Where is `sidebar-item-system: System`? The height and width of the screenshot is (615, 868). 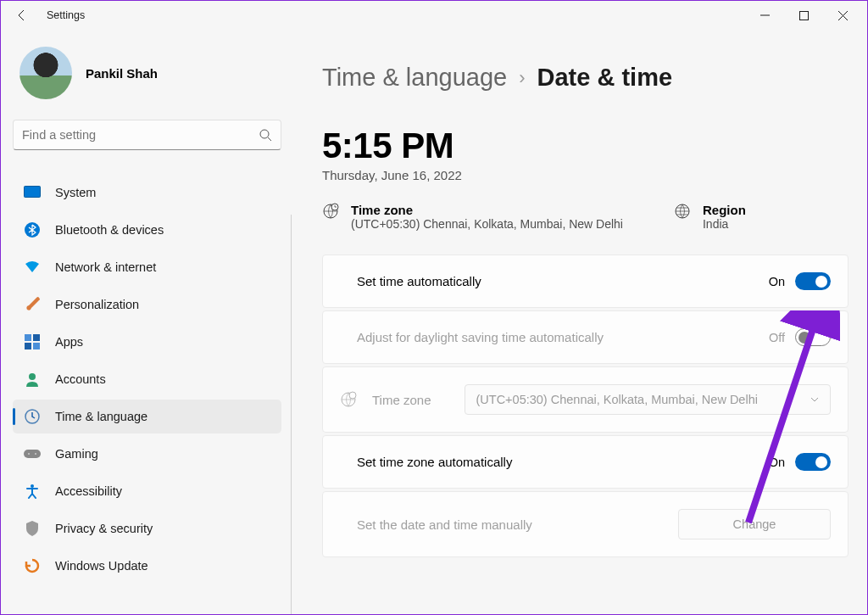 sidebar-item-system: System is located at coordinates (147, 193).